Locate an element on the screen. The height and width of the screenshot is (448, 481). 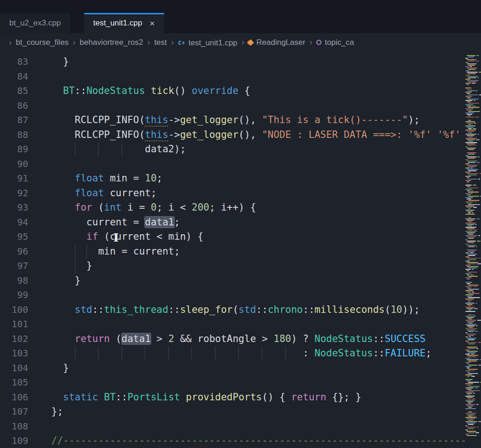
line-number: 91 is located at coordinates (14, 179).